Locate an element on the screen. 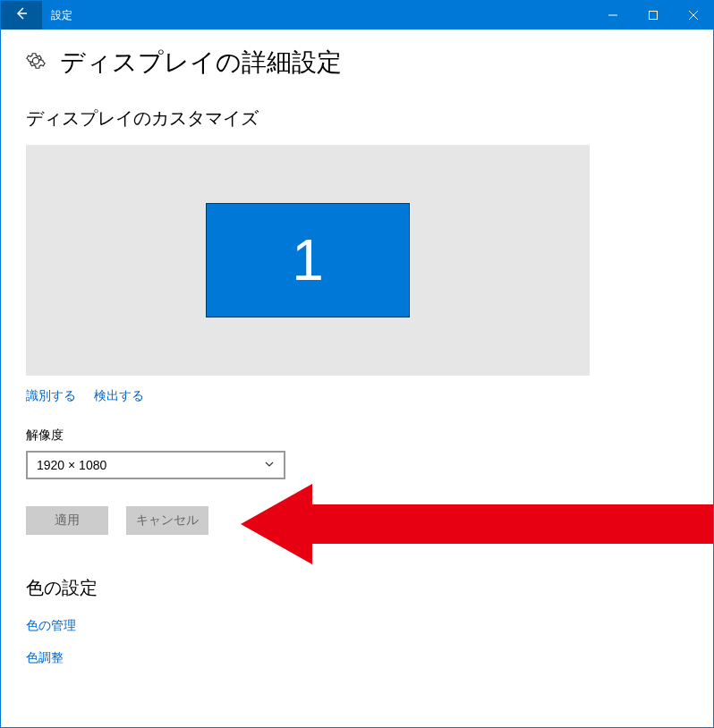  page-header: ディスプレイの詳細設定 is located at coordinates (357, 63).